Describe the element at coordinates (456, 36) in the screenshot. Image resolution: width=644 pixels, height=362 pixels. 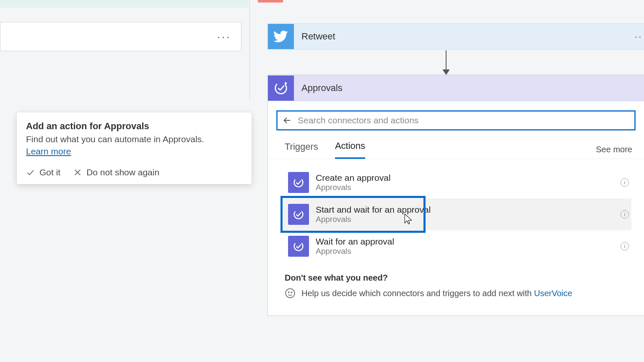
I see `step-retweet: Retweet ··` at that location.